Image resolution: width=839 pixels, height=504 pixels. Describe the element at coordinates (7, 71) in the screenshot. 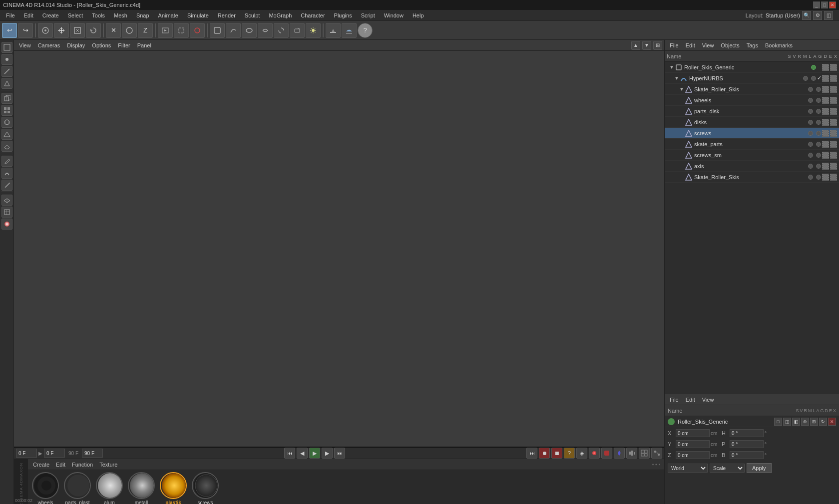

I see `left-btn-edges` at that location.